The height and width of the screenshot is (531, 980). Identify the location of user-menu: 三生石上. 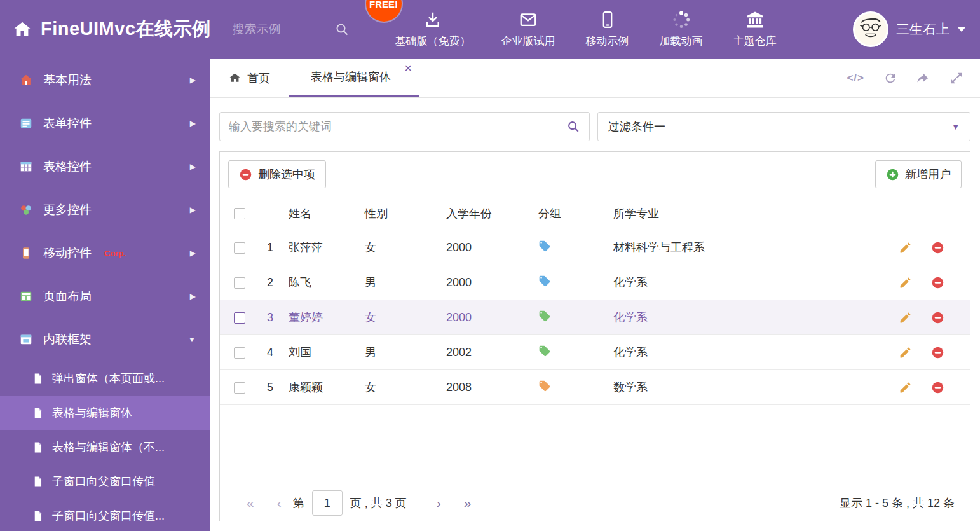
(909, 29).